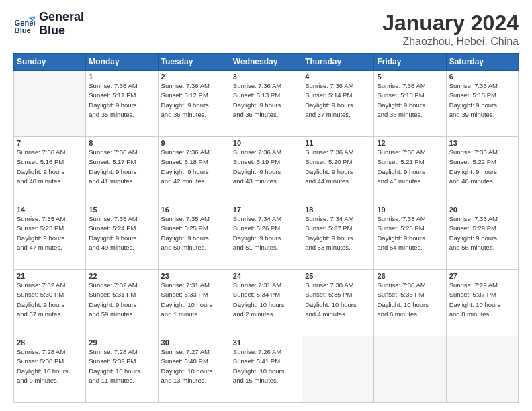 The height and width of the screenshot is (411, 532). I want to click on day-info-line: Sunrise: 7:31 AM, so click(194, 285).